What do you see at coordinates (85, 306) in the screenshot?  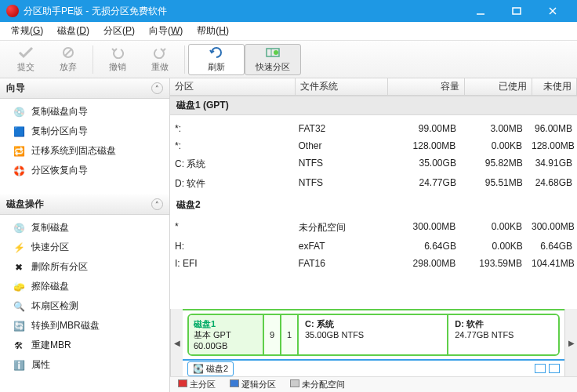 I see `sidebar-item-bad-sector: 🔍坏扇区检测` at bounding box center [85, 306].